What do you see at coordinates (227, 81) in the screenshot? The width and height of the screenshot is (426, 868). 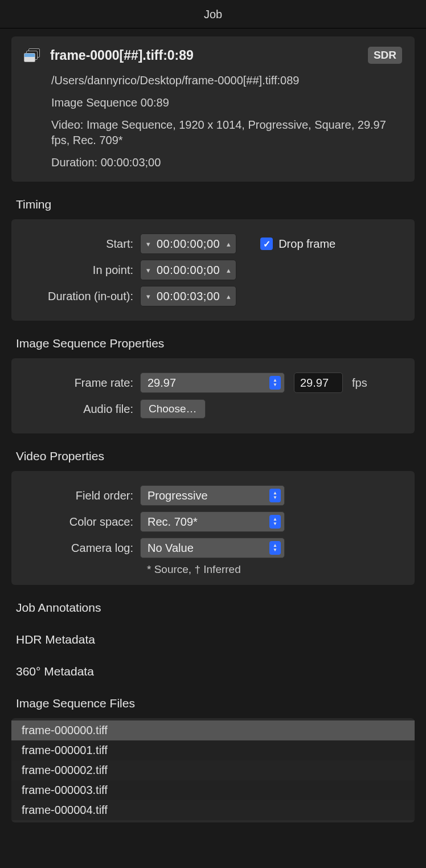 I see `job-path: /Users/dannyrico/Desktop/frame-0000[##].…` at bounding box center [227, 81].